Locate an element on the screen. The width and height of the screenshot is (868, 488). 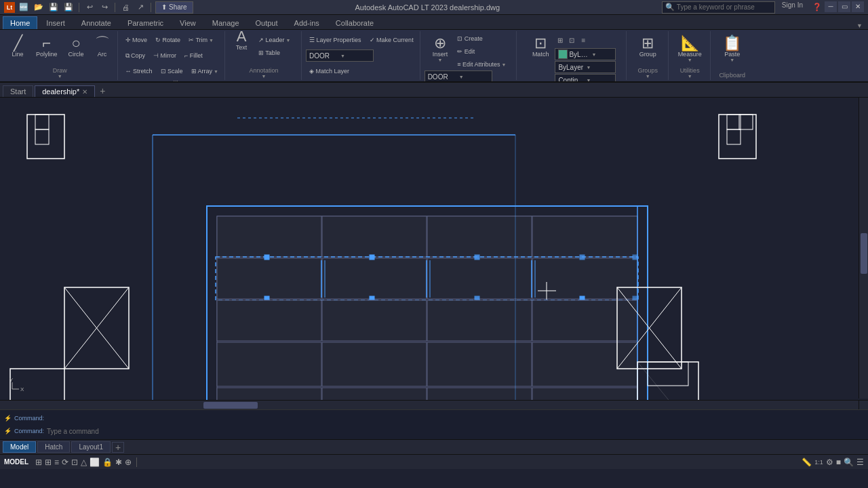
tab-insert: Insert is located at coordinates (56, 23).